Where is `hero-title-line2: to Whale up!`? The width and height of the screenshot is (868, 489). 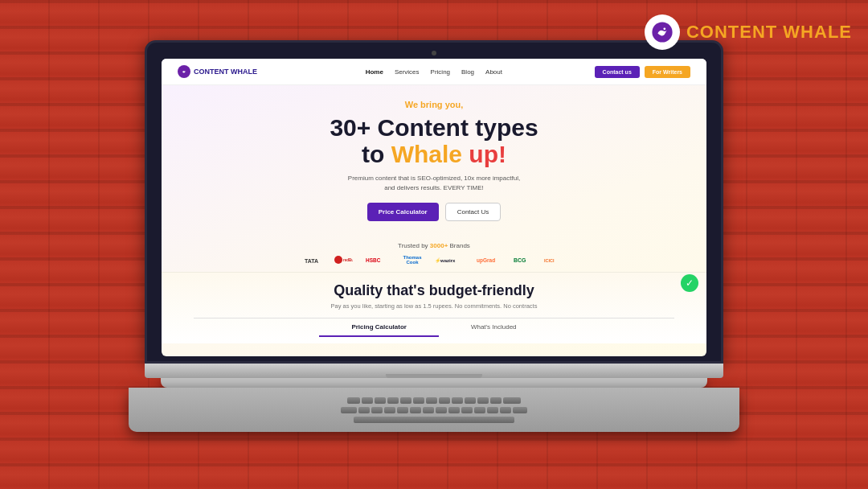 hero-title-line2: to Whale up! is located at coordinates (434, 154).